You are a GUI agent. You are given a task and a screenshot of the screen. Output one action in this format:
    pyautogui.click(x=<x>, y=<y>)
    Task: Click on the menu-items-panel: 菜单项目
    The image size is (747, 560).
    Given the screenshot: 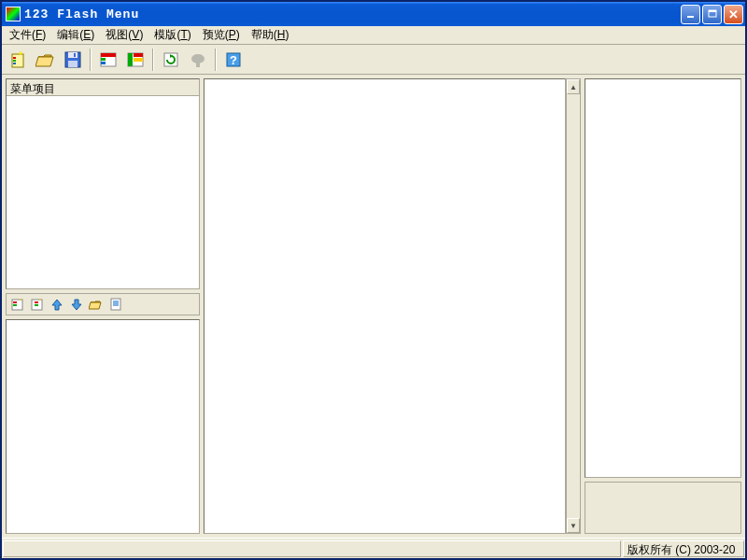 What is the action you would take?
    pyautogui.click(x=103, y=184)
    